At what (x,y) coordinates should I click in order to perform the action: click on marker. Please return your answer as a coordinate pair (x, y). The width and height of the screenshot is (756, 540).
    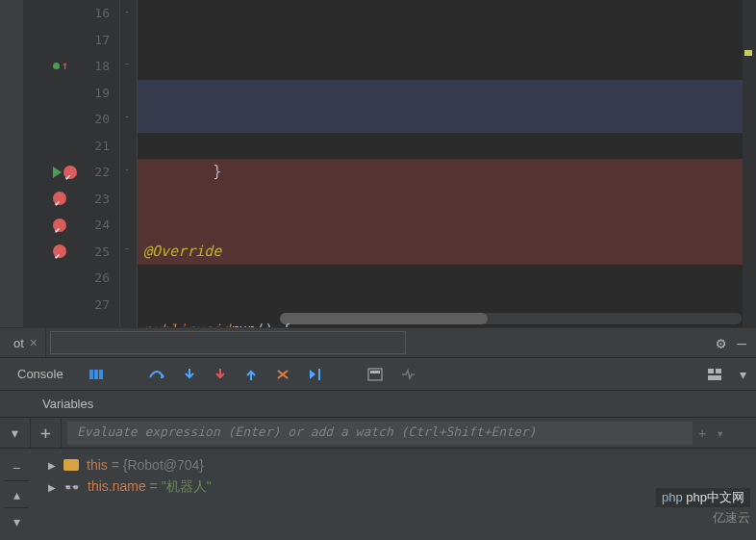
    Looking at the image, I should click on (748, 53).